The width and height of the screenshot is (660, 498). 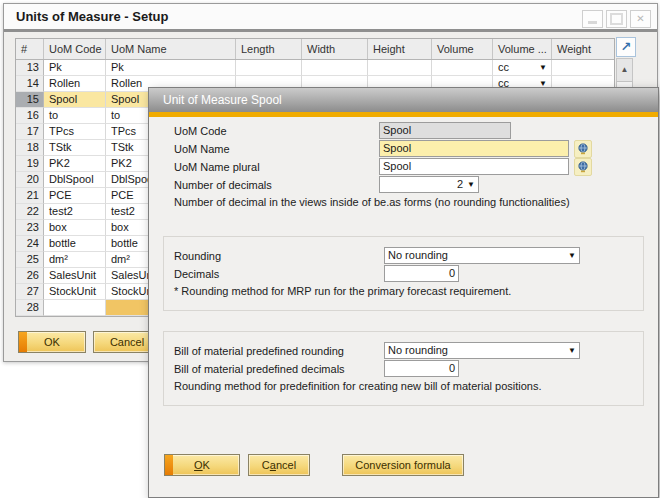 What do you see at coordinates (522, 68) in the screenshot?
I see `volume-uom-select: cc▼` at bounding box center [522, 68].